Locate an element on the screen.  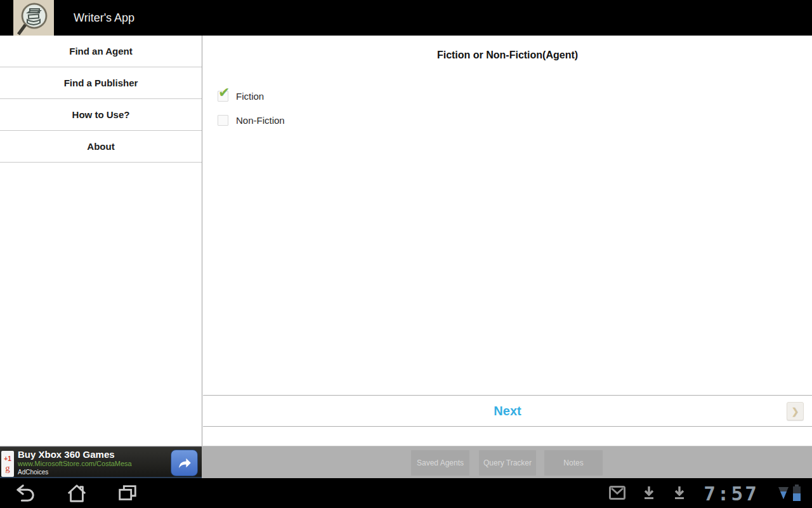
option-label: Fiction is located at coordinates (250, 97).